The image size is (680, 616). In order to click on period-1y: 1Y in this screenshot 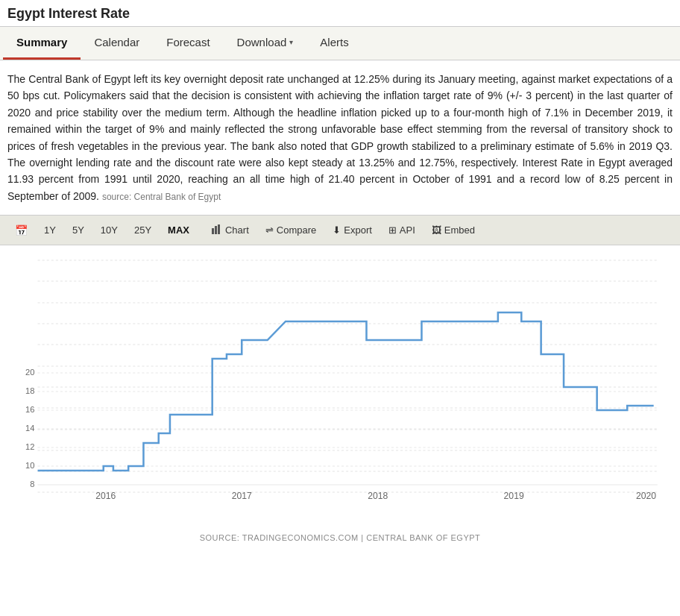, I will do `click(50, 230)`.